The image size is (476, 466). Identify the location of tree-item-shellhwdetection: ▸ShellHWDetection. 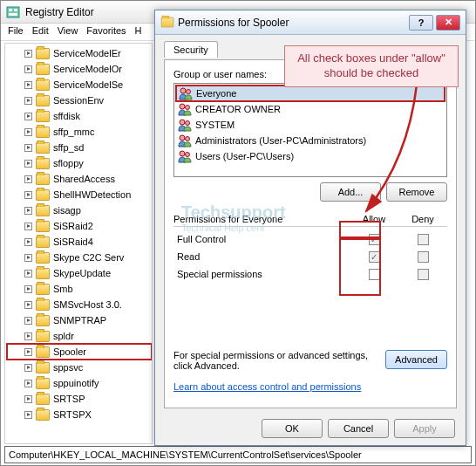
(79, 195).